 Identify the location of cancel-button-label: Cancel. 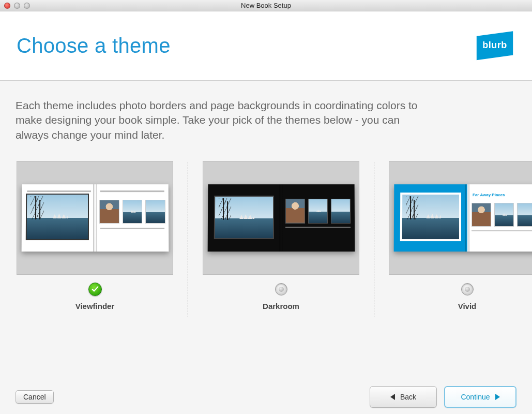
(35, 397).